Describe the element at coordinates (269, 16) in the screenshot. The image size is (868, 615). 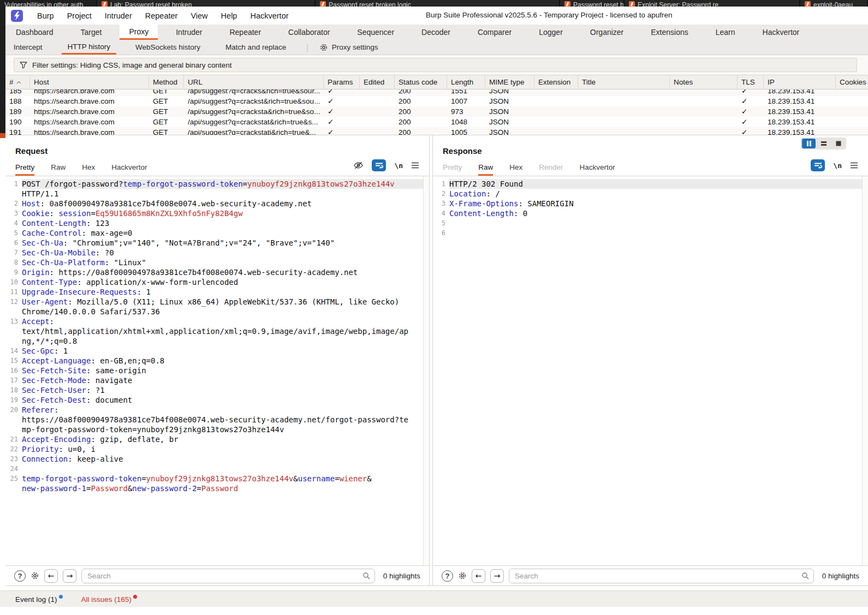
I see `menu-item-hackvertor: Hackvertor` at that location.